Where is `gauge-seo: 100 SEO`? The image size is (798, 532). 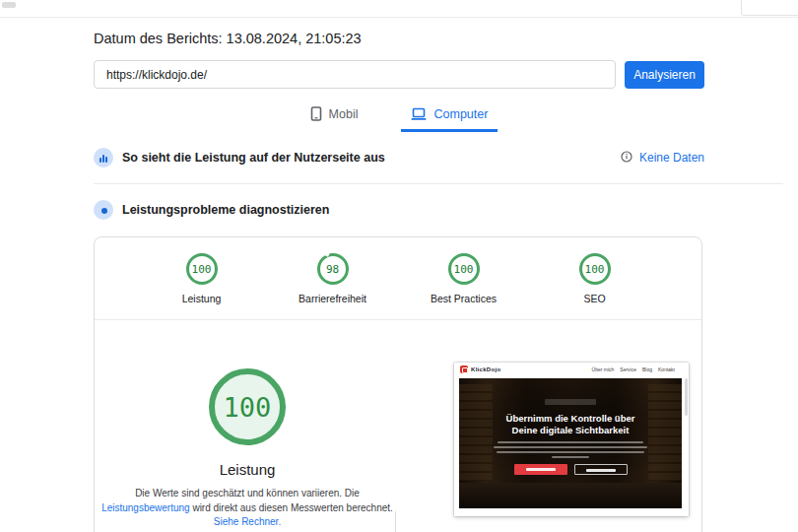
gauge-seo: 100 SEO is located at coordinates (595, 279).